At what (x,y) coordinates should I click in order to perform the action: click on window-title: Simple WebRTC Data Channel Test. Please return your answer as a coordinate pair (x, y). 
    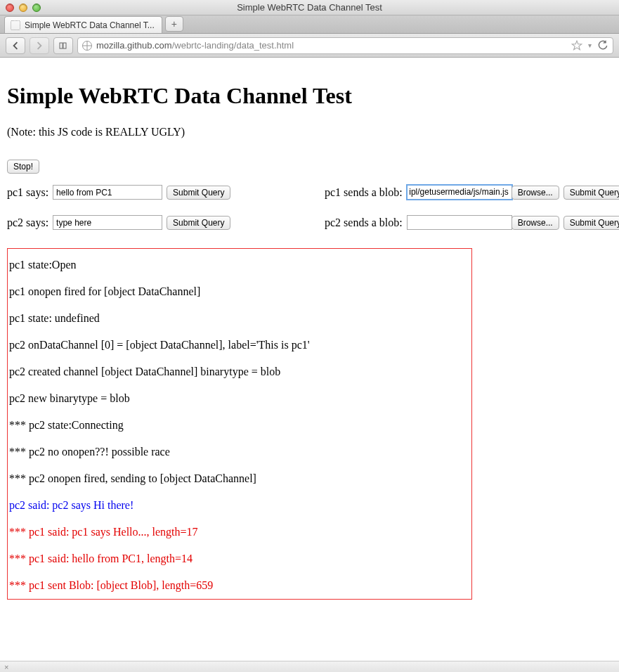
    Looking at the image, I should click on (309, 7).